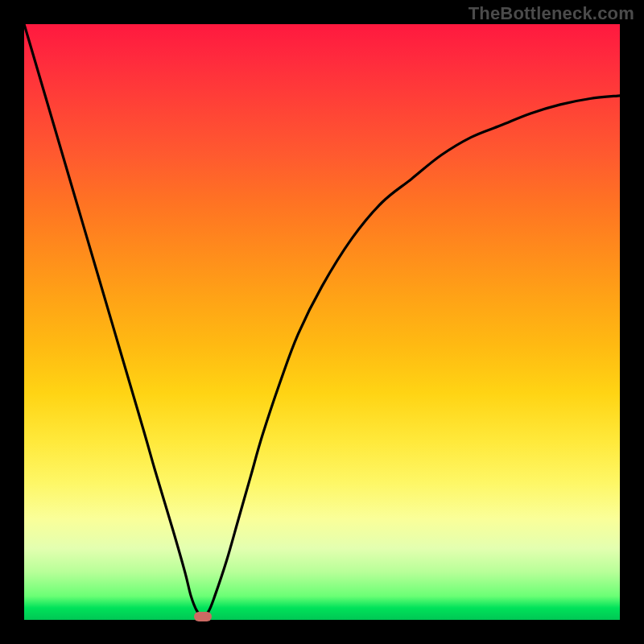 The image size is (644, 644). What do you see at coordinates (551, 14) in the screenshot?
I see `watermark-text: TheBottleneck.com` at bounding box center [551, 14].